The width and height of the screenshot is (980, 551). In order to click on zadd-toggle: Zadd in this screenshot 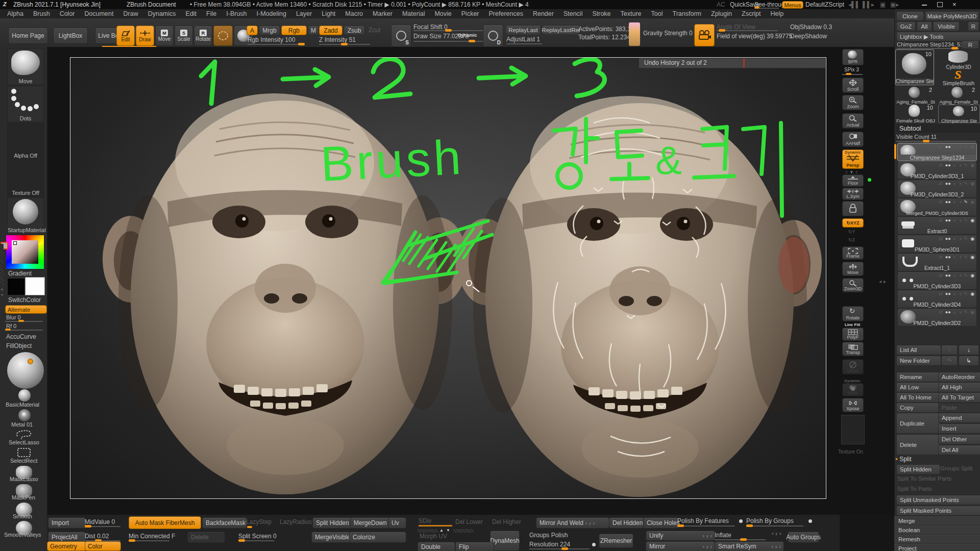, I will do `click(331, 31)`.